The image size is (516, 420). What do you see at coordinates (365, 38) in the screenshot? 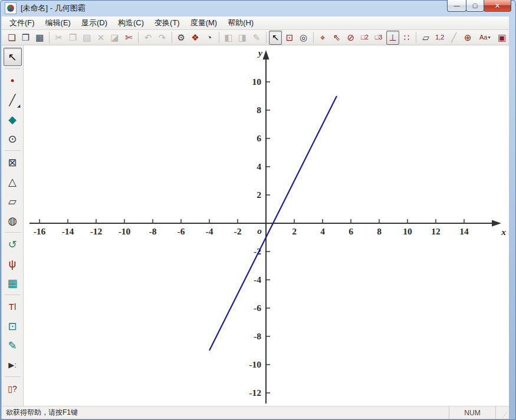
I see `measure-2d-button: □2` at bounding box center [365, 38].